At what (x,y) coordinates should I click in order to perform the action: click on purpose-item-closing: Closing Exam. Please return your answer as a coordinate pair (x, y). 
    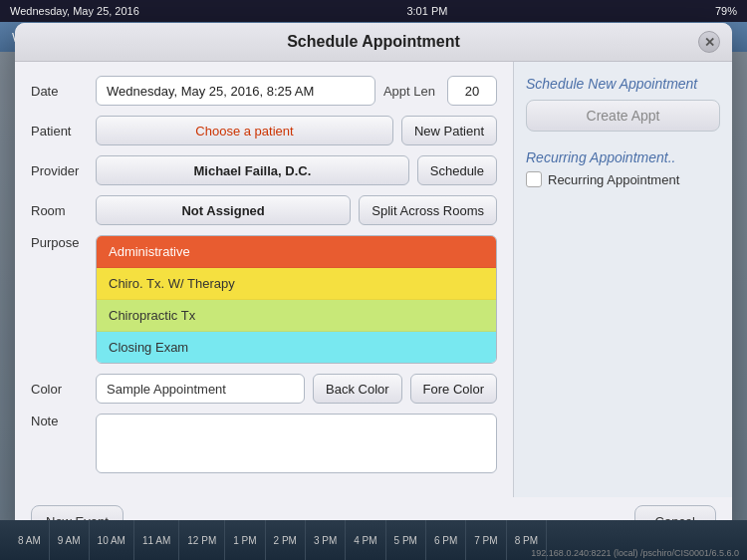
    Looking at the image, I should click on (297, 347).